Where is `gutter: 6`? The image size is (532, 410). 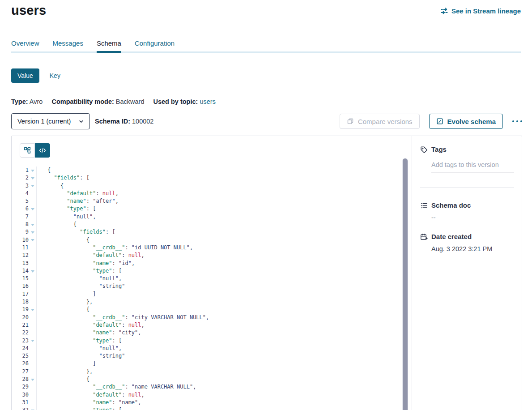 gutter: 6 is located at coordinates (24, 209).